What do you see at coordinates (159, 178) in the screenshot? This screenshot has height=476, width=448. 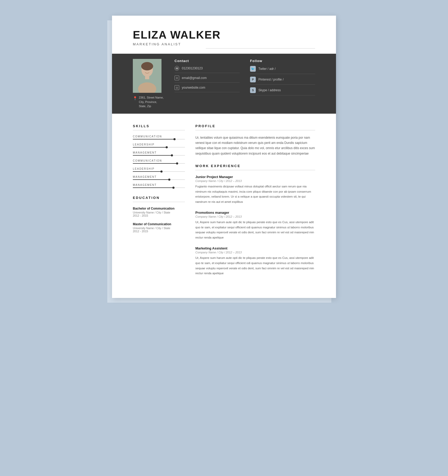 I see `skill-item-5: MANAGEMENT` at bounding box center [159, 178].